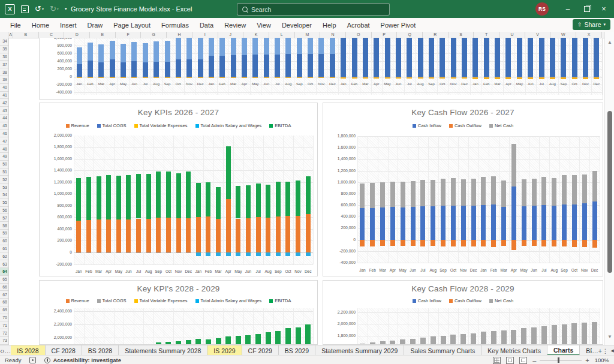 The image size is (614, 364). What do you see at coordinates (4, 272) in the screenshot?
I see `row-header-64: 64` at bounding box center [4, 272].